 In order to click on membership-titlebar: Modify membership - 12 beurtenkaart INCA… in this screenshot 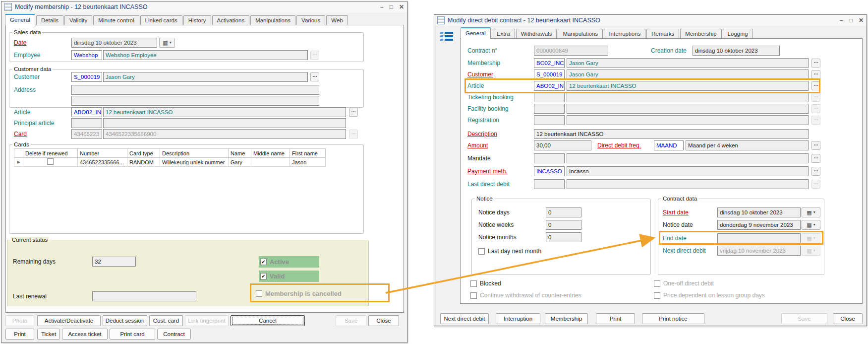, I will do `click(204, 7)`.